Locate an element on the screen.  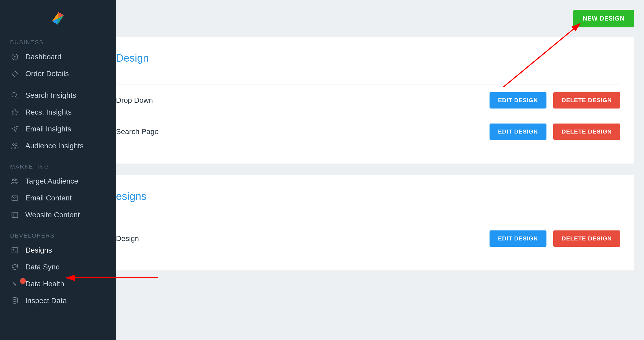
search-icon is located at coordinates (15, 95).